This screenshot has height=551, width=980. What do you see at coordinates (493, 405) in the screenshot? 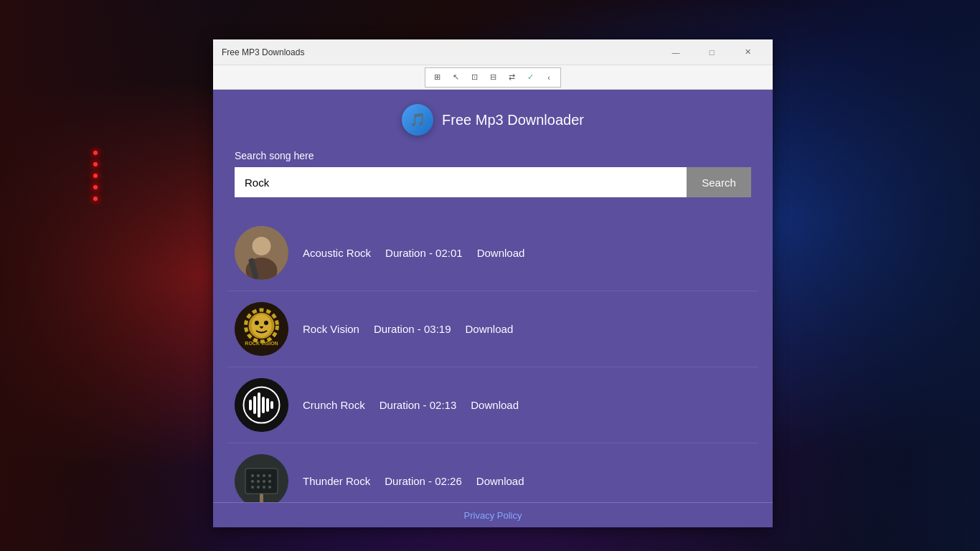
I see `list-item: Crunch Rock Duration - 02:13 Download` at bounding box center [493, 405].